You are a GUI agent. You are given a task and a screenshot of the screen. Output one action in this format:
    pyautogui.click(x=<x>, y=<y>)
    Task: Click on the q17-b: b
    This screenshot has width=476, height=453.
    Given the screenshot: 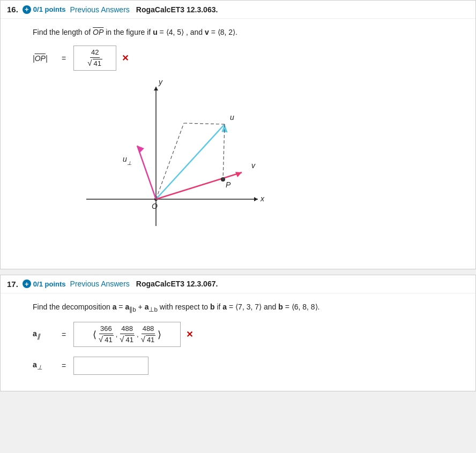 What is the action you would take?
    pyautogui.click(x=212, y=307)
    